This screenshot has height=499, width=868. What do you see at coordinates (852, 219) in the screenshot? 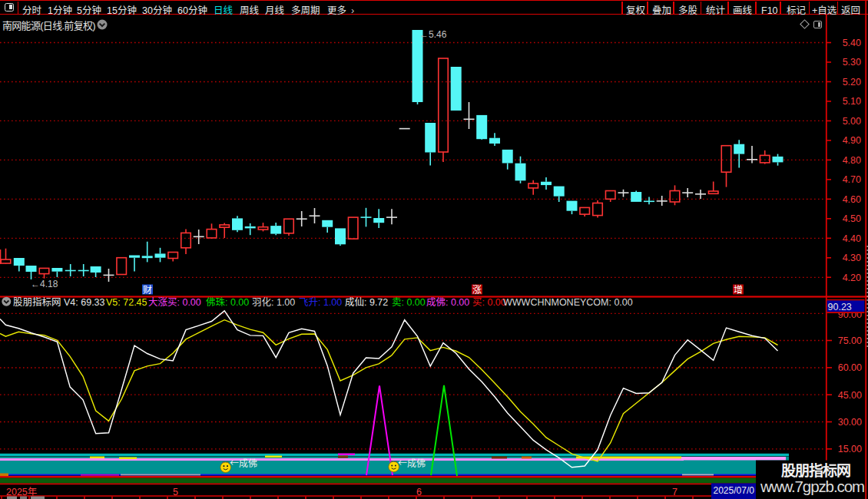
I see `svg-text: 4.50` at bounding box center [852, 219].